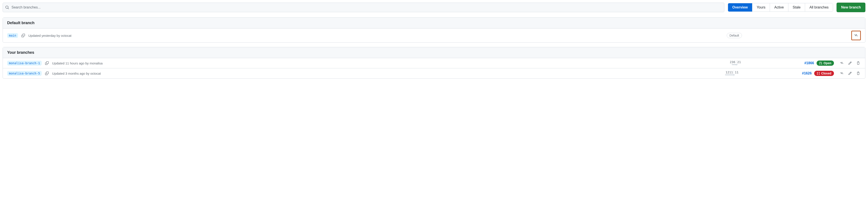  I want to click on branch-name: main, so click(12, 35).